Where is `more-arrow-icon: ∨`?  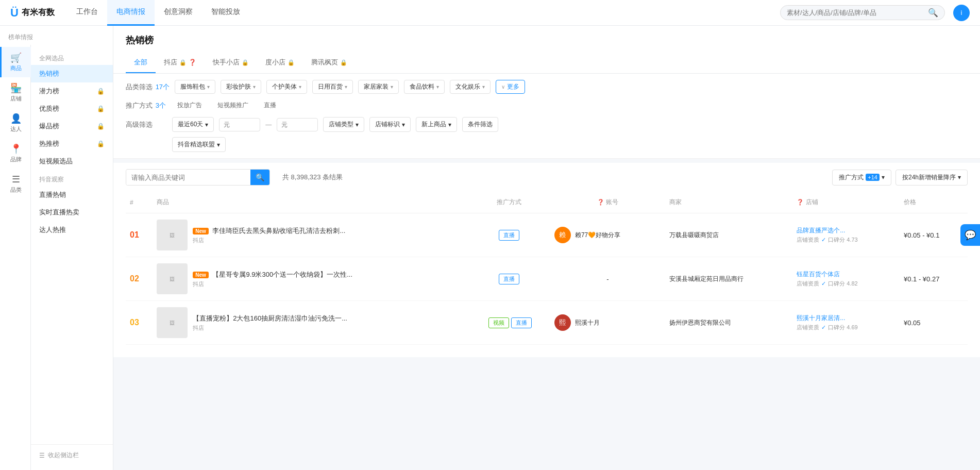 more-arrow-icon: ∨ is located at coordinates (503, 87).